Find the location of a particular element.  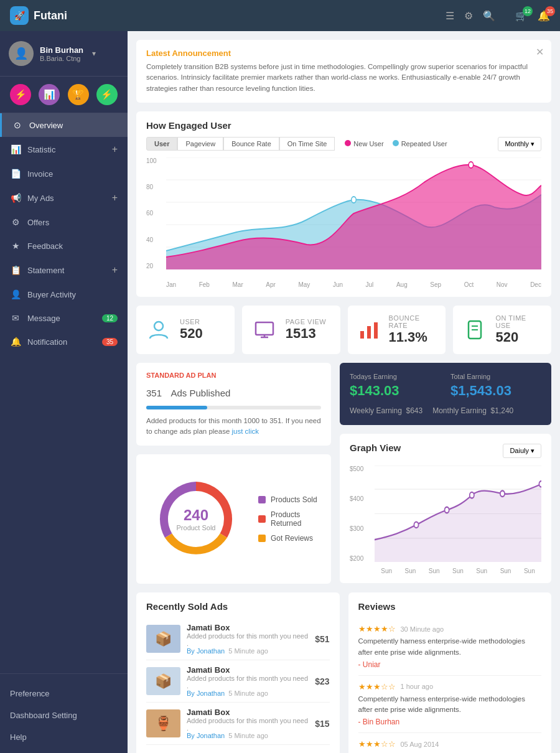

plus-icon: + is located at coordinates (114, 198).